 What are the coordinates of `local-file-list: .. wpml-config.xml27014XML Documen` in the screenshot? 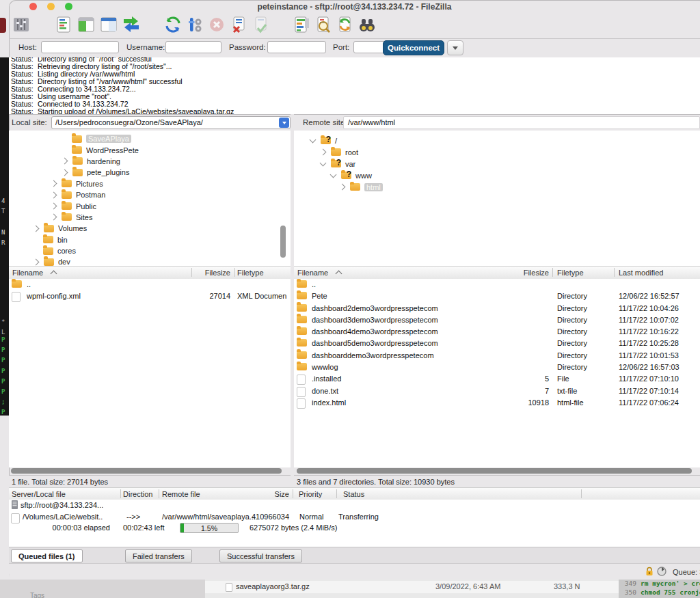 It's located at (150, 373).